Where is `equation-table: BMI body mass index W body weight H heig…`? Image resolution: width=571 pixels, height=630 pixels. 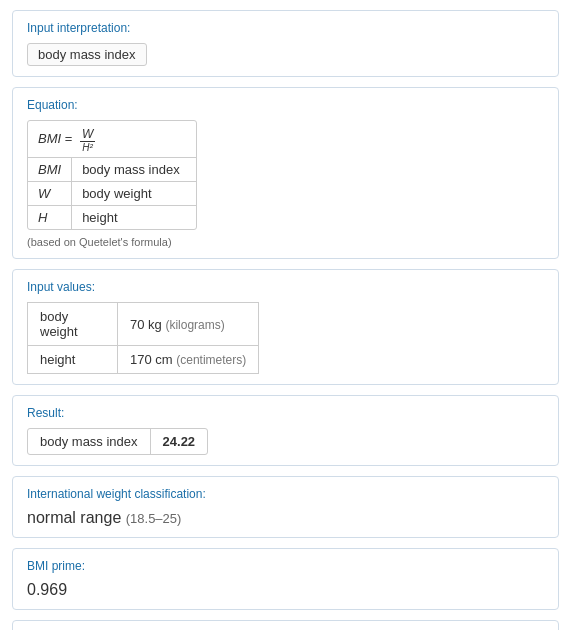
equation-table: BMI body mass index W body weight H heig… is located at coordinates (112, 194).